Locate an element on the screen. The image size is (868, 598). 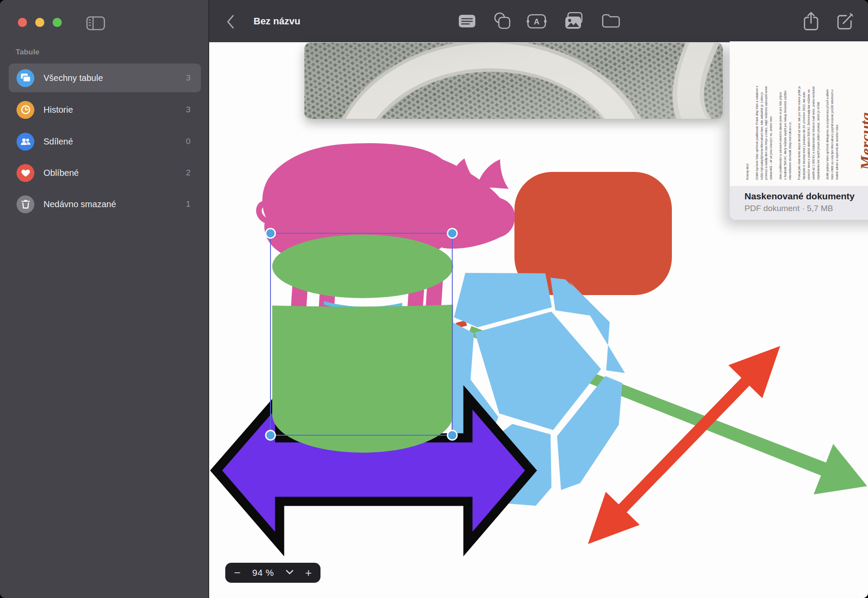
attachment-card: Krásný den! Chtěli bychom Vám upřímně po… is located at coordinates (799, 131).